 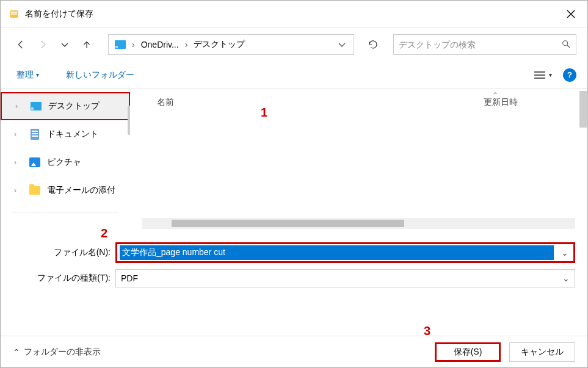 I want to click on filename-combobox: ⌄, so click(x=346, y=253).